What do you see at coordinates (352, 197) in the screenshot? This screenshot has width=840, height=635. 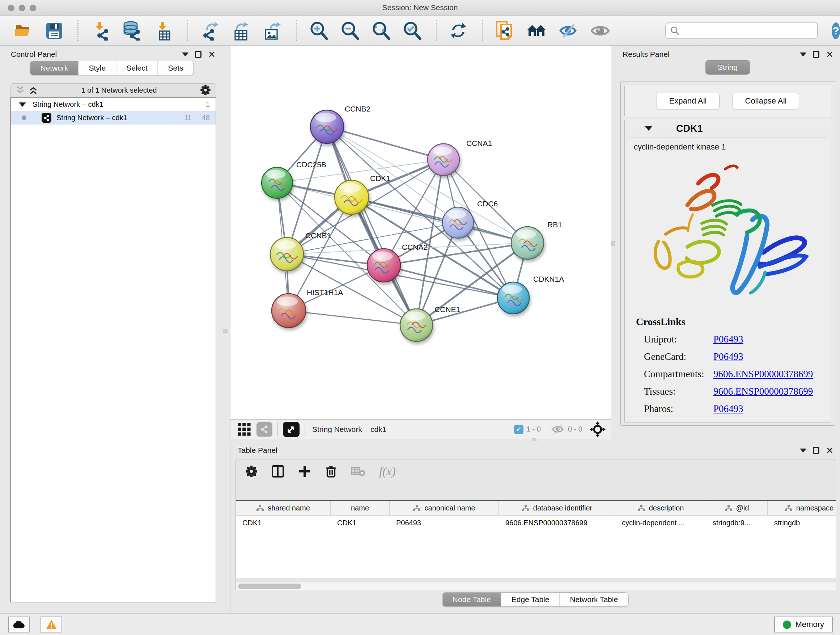 I see `node-CDK1` at bounding box center [352, 197].